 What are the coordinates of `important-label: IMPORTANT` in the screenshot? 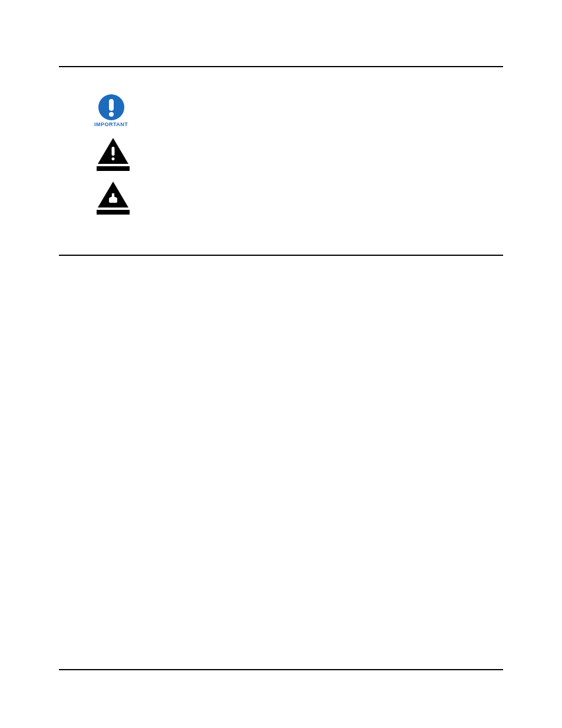 It's located at (111, 124).